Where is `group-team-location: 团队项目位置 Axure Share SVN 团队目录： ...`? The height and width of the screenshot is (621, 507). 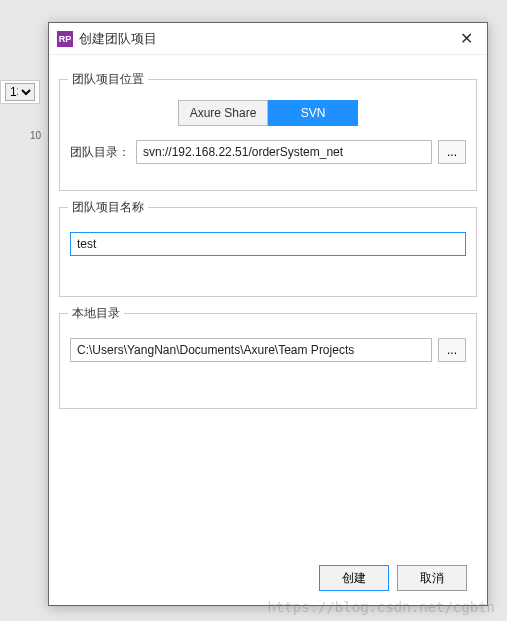
group-team-location: 团队项目位置 Axure Share SVN 团队目录： ... is located at coordinates (268, 135).